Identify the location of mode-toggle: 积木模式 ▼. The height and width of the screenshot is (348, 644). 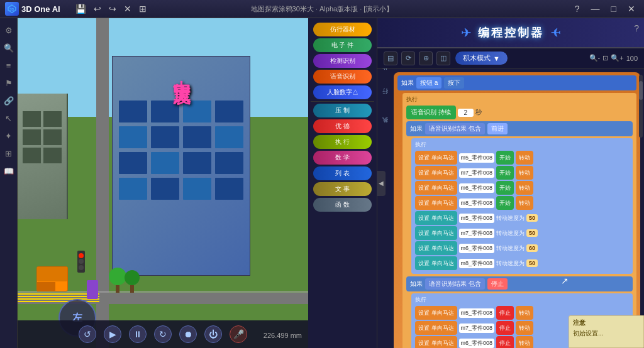
(482, 58).